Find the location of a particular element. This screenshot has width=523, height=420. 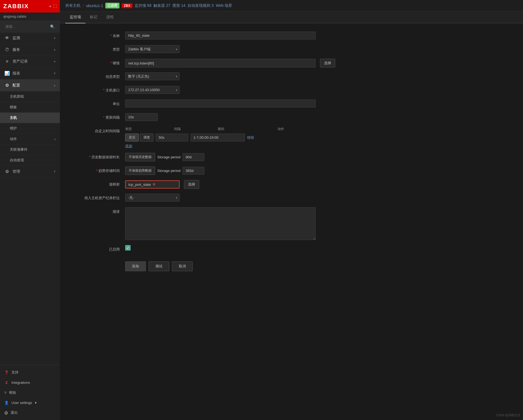

ci-interval-input is located at coordinates (172, 138).